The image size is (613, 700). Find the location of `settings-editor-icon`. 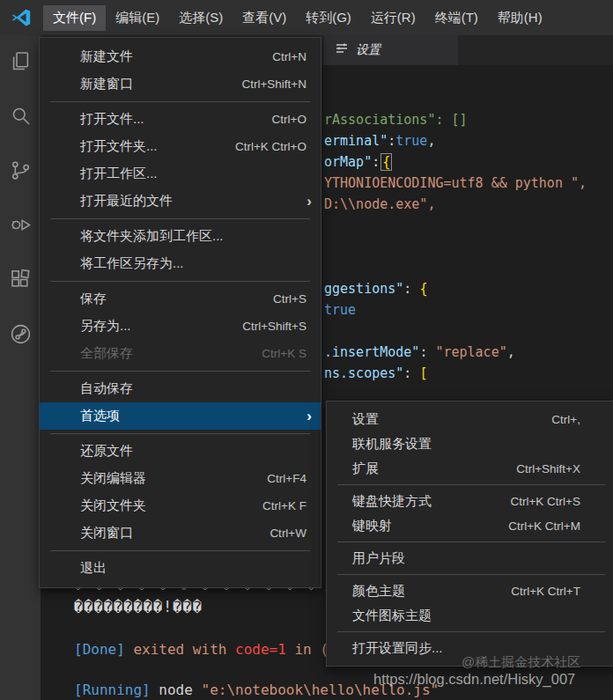

settings-editor-icon is located at coordinates (342, 50).